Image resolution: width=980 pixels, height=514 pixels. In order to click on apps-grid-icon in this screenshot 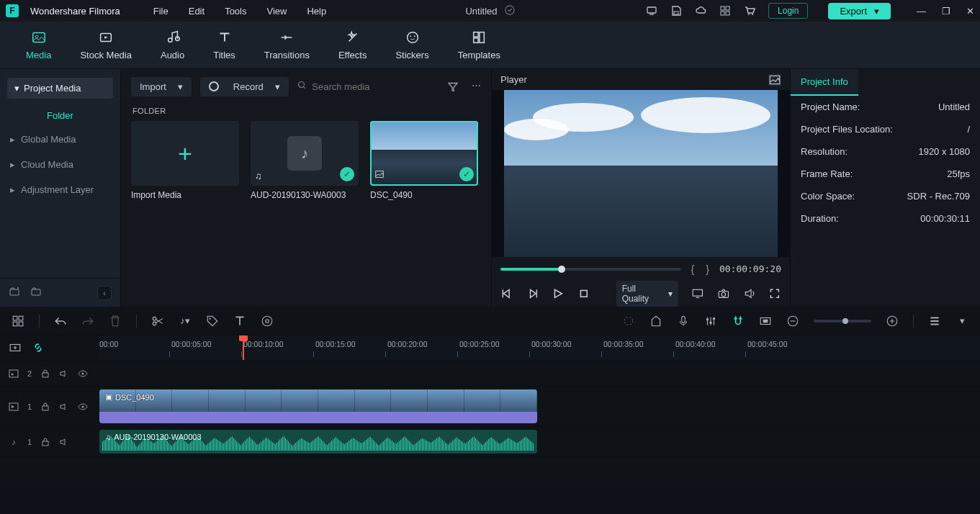, I will do `click(725, 11)`.